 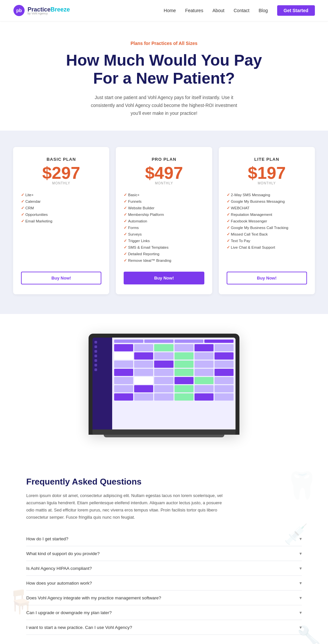 I want to click on nav-contact: Contact, so click(x=241, y=10).